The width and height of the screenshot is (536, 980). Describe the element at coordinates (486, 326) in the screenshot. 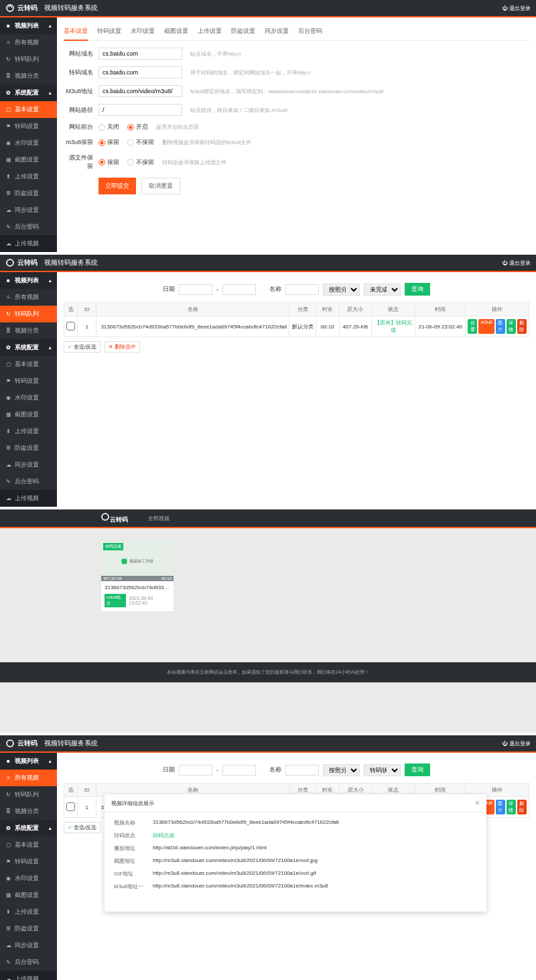

I see `op-m3u8: m3u8` at that location.